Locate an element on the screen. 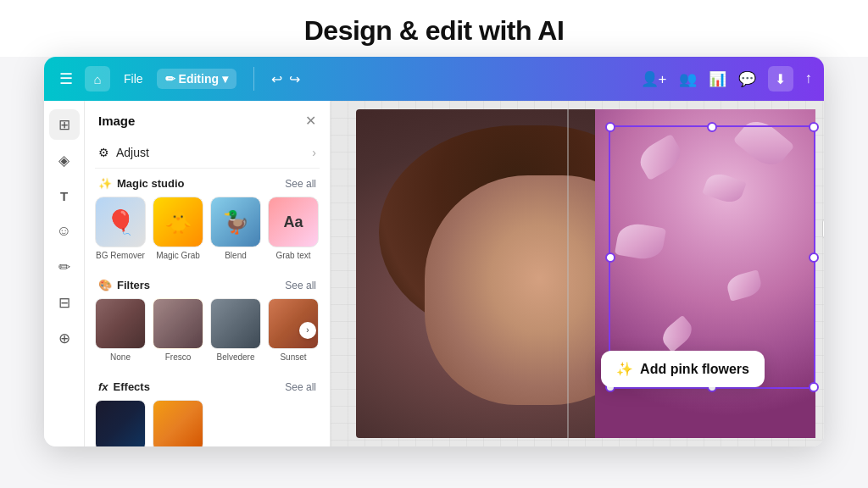  apps-icon: ☺ is located at coordinates (64, 231).